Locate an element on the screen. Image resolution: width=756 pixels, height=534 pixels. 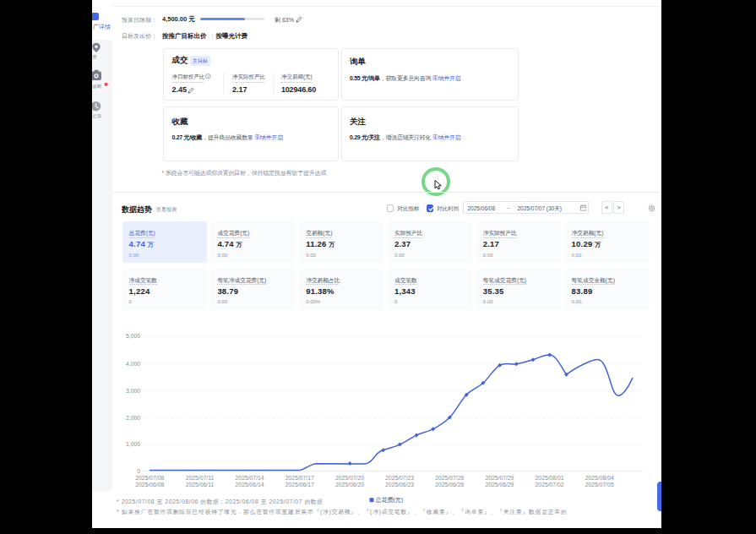
svg-text: 5,000 is located at coordinates (133, 336).